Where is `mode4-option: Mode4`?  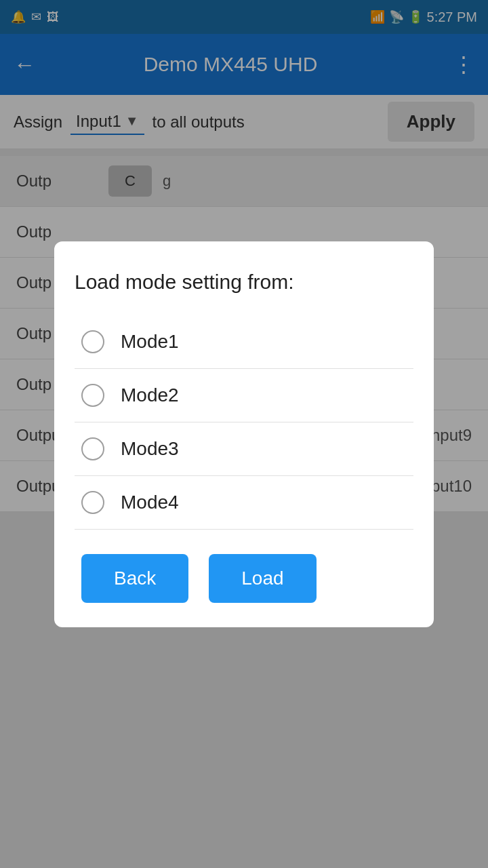 mode4-option: Mode4 is located at coordinates (244, 503).